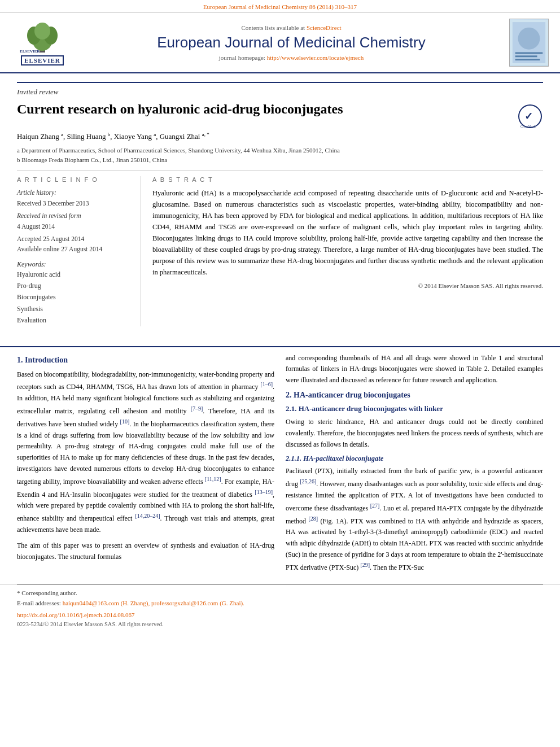 Image resolution: width=560 pixels, height=747 pixels. Describe the element at coordinates (313, 518) in the screenshot. I see `ref-28: [28]` at that location.